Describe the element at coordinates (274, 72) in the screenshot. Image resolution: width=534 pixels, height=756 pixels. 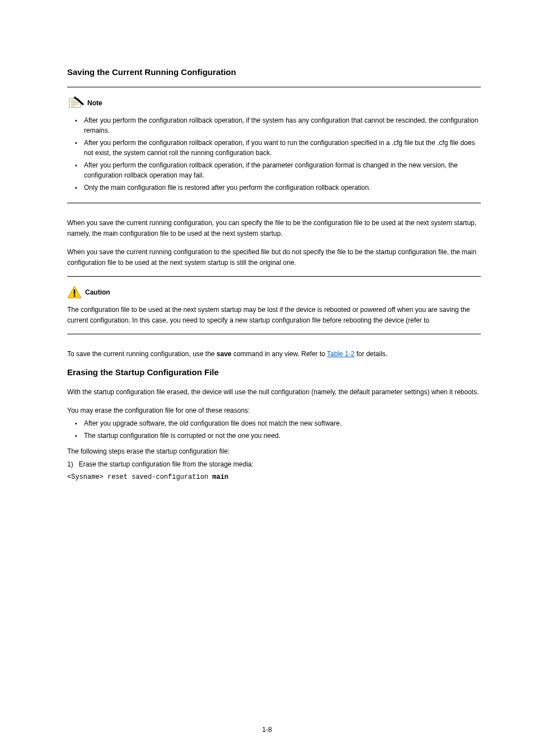
I see `section-heading-saving: Saving the Current Running Configuration` at that location.